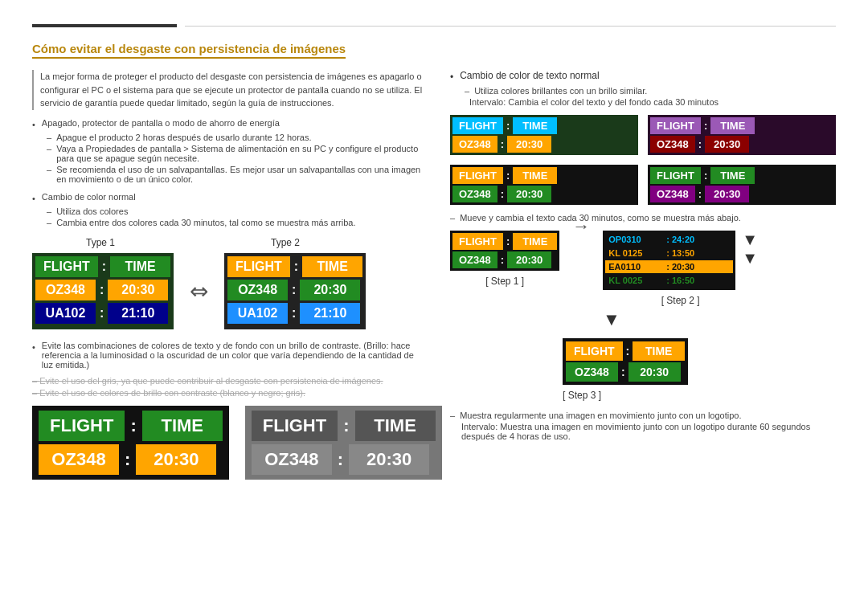 Image resolution: width=868 pixels, height=613 pixels. I want to click on right-sub-note-1: – Utiliza colores brillantes con un bril…, so click(650, 91).